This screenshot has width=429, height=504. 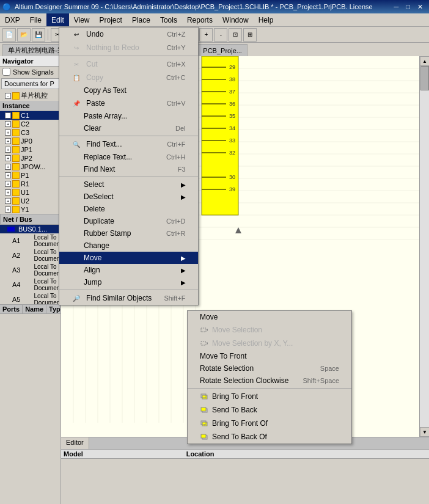 I want to click on menu-copy-as-text: Copy As Text, so click(x=128, y=90).